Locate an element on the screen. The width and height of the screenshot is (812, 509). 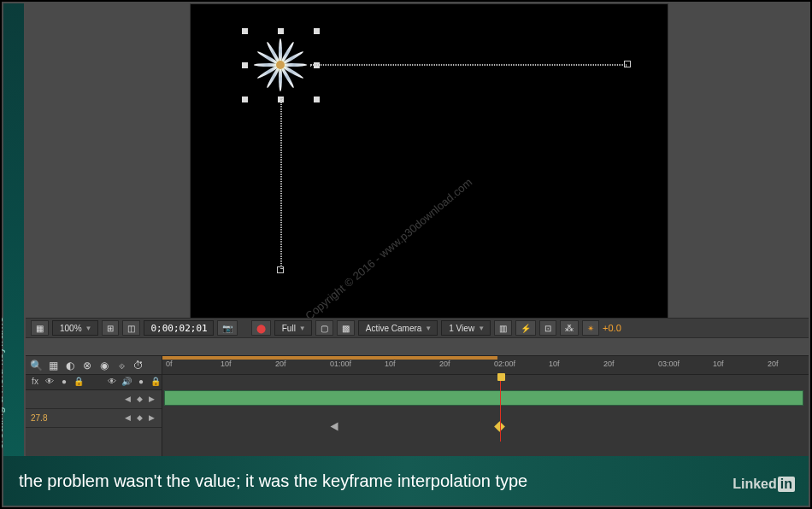
transparency-grid-icon: ▩ is located at coordinates (345, 328).